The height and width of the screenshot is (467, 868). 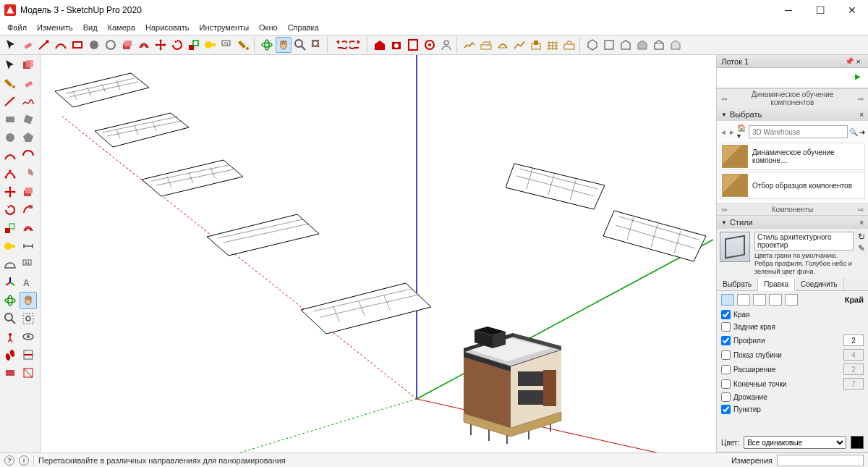 I want to click on select-icon, so click(x=10, y=65).